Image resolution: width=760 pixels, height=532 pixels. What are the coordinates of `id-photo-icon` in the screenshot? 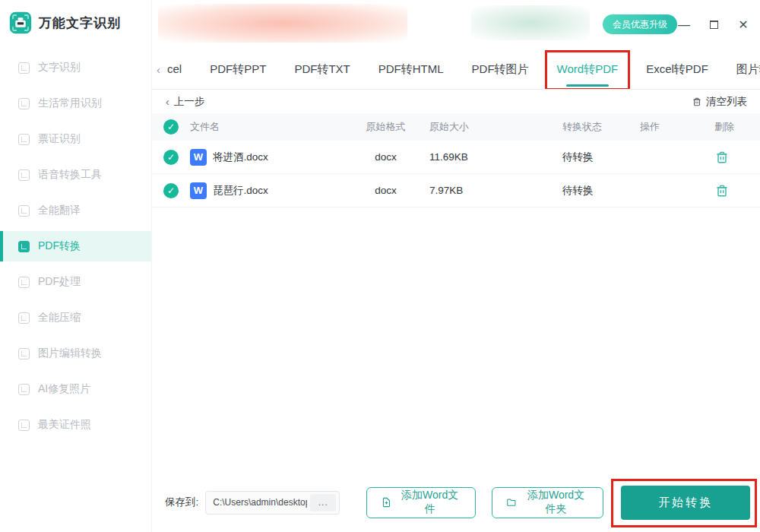 It's located at (24, 426).